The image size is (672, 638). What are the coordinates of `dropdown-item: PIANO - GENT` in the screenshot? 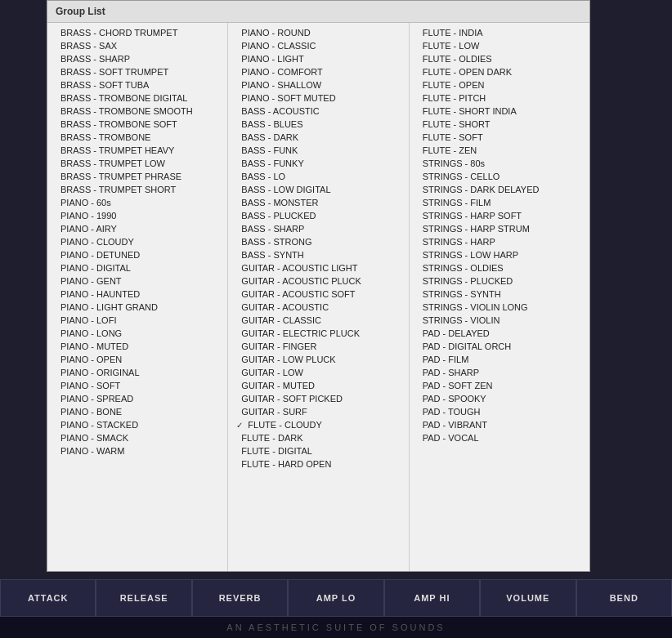 It's located at (137, 281).